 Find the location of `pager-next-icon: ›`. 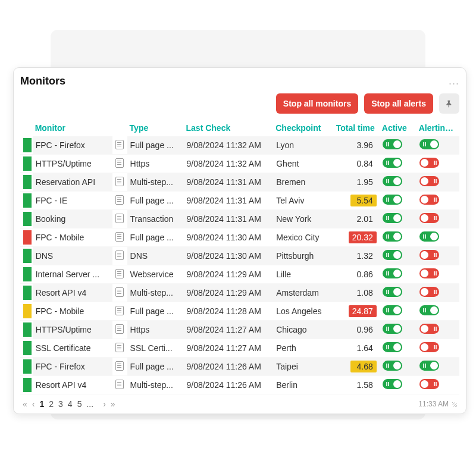

pager-next-icon: › is located at coordinates (105, 404).